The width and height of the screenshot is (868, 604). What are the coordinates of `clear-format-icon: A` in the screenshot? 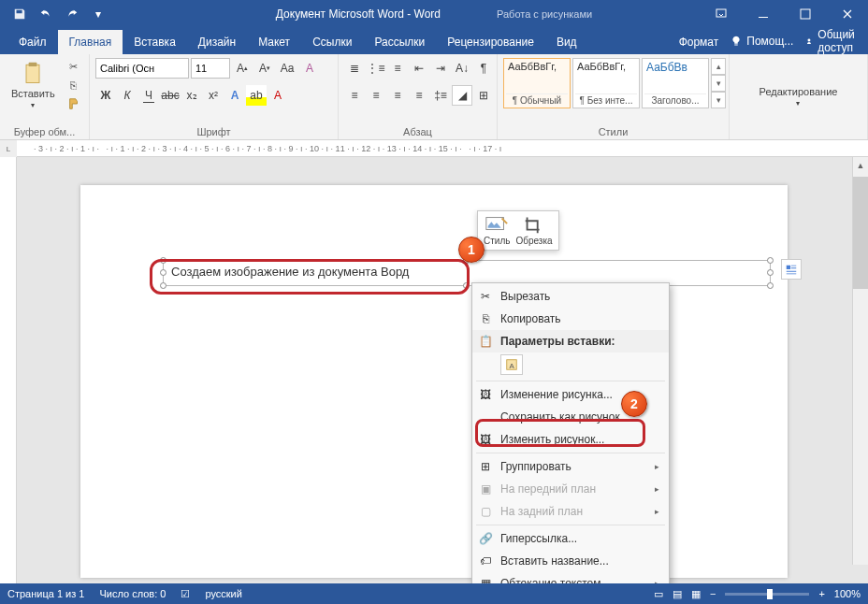 It's located at (310, 68).